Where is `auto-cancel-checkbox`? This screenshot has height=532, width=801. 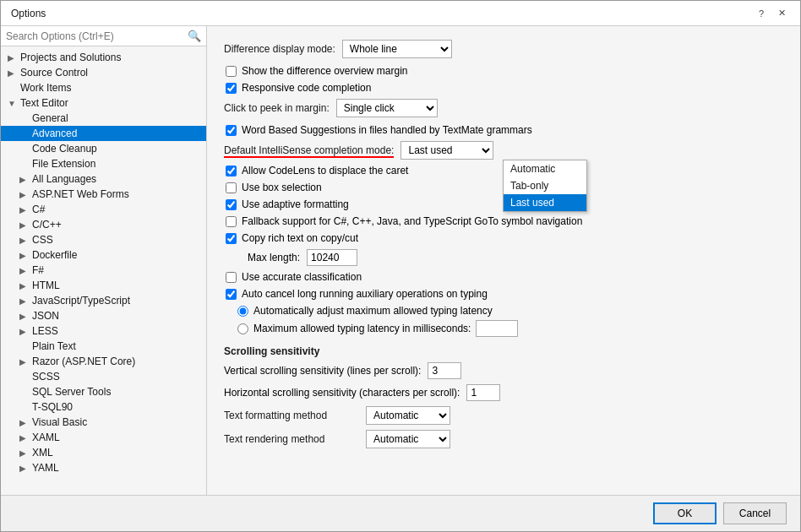 auto-cancel-checkbox is located at coordinates (232, 294).